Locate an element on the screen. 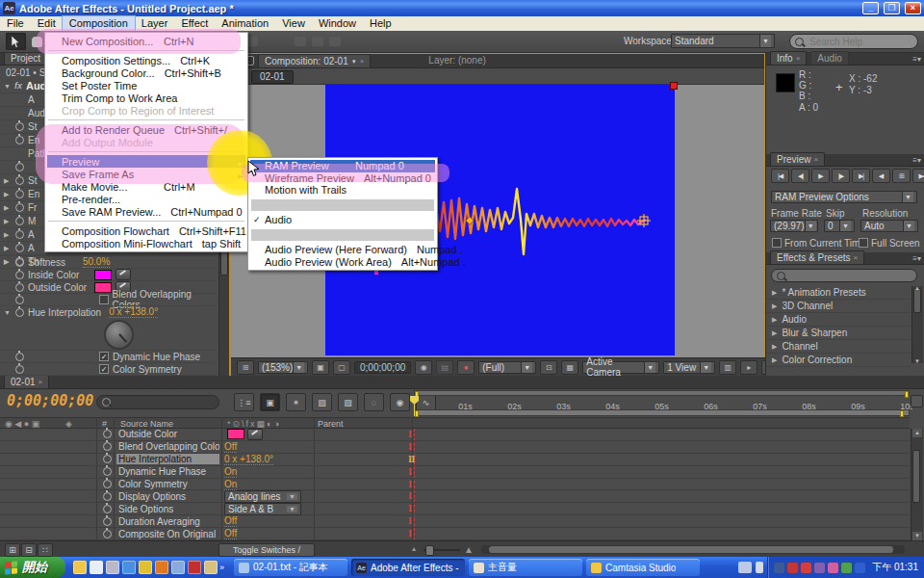 The image size is (924, 578). submenu-item: RAM Preview Numpad 0 is located at coordinates (343, 166).